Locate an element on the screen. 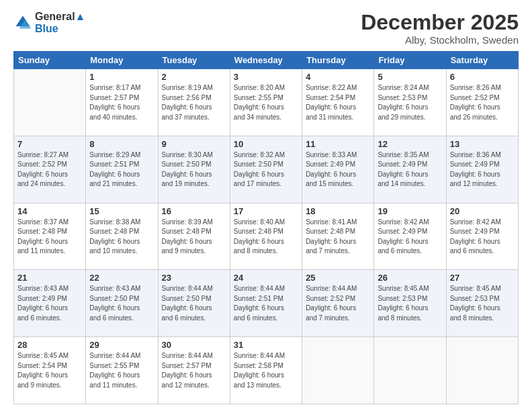 This screenshot has width=532, height=411. day-number: 20 is located at coordinates (482, 211).